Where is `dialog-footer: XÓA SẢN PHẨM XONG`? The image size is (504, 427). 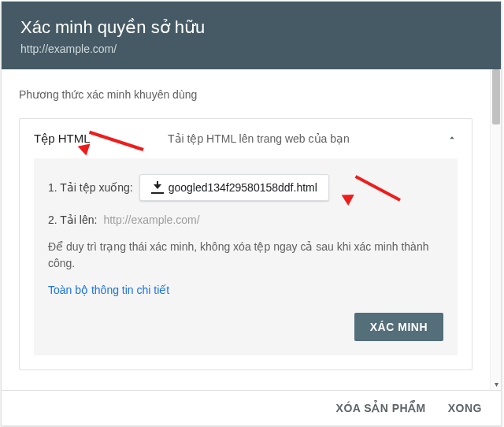
dialog-footer: XÓA SẢN PHẨM XONG is located at coordinates (251, 408).